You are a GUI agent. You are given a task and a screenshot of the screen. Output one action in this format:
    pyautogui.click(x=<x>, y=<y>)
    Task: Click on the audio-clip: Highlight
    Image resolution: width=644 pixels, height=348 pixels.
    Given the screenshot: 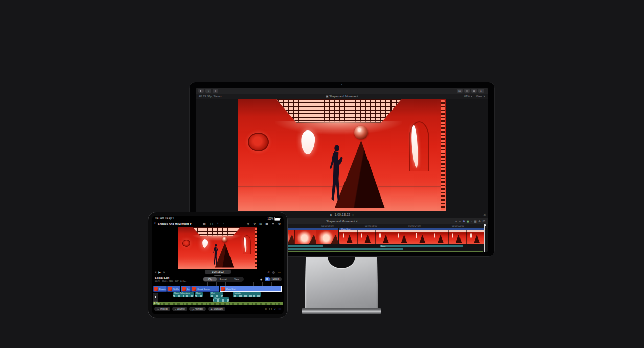 What is the action you would take?
    pyautogui.click(x=246, y=295)
    